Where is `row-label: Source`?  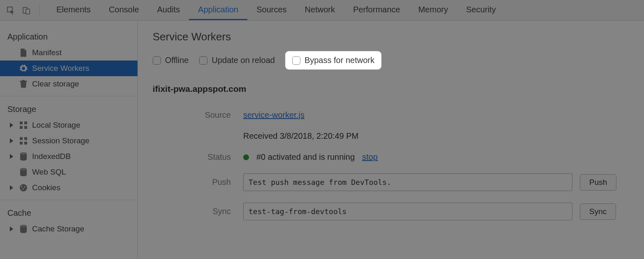 row-label: Source is located at coordinates (198, 115).